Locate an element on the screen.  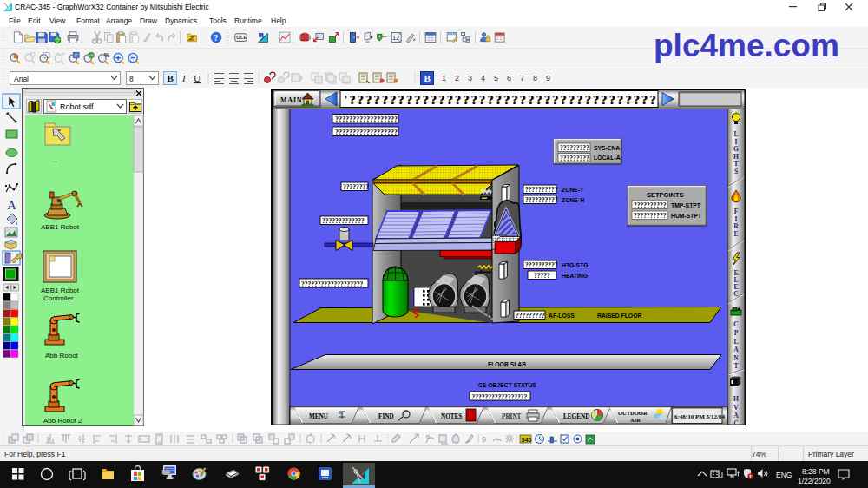
svg-text: 1/22/2020 is located at coordinates (814, 481).